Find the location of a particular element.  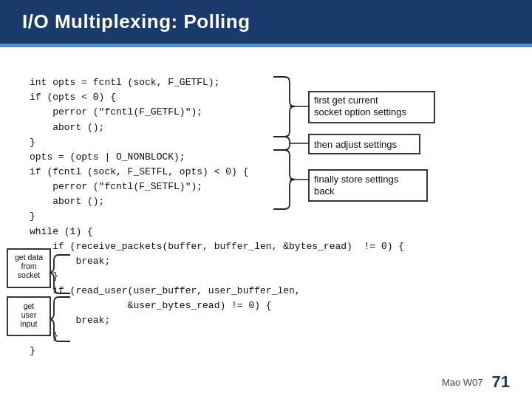

code-line-15: if (read_user(user_buffer, user_buffer_l… is located at coordinates (166, 291).